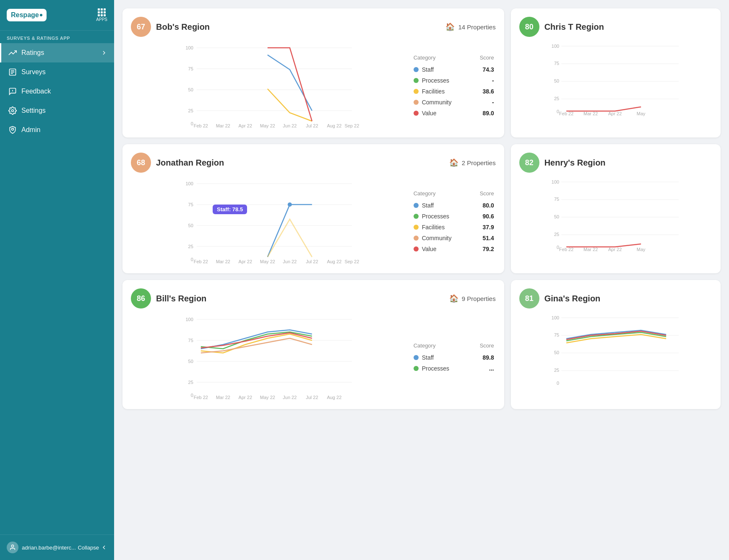 The height and width of the screenshot is (560, 729). Describe the element at coordinates (313, 73) in the screenshot. I see `bobs-region-card: 67 Bob's Region 🏠 14 Properties` at that location.